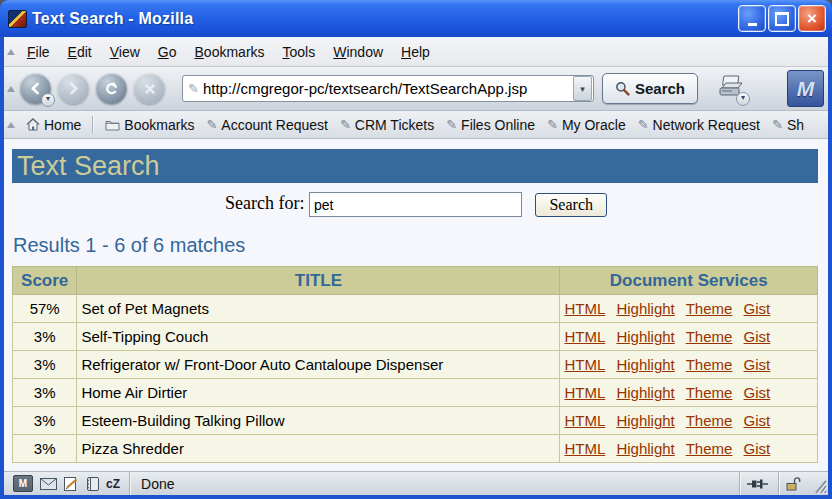 The width and height of the screenshot is (832, 499). I want to click on back-arrow-icon, so click(36, 88).